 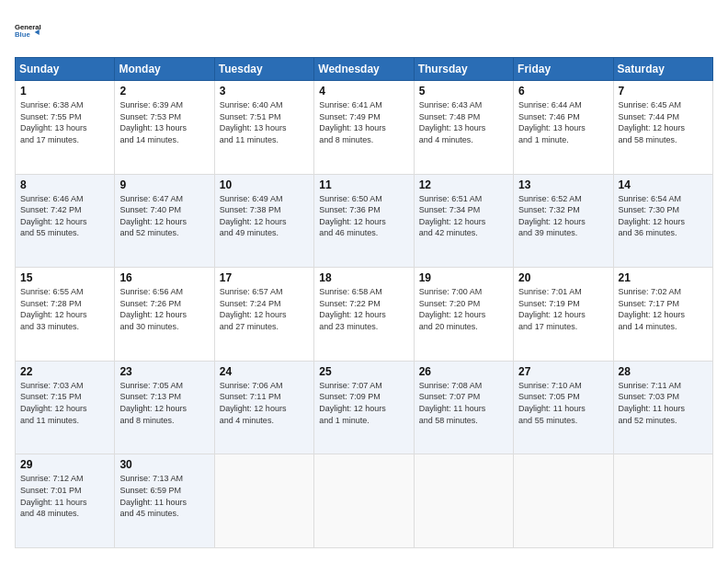 What do you see at coordinates (364, 216) in the screenshot?
I see `day-info: Sunrise: 6:50 AM Sunset: 7:36 PM Dayligh…` at bounding box center [364, 216].